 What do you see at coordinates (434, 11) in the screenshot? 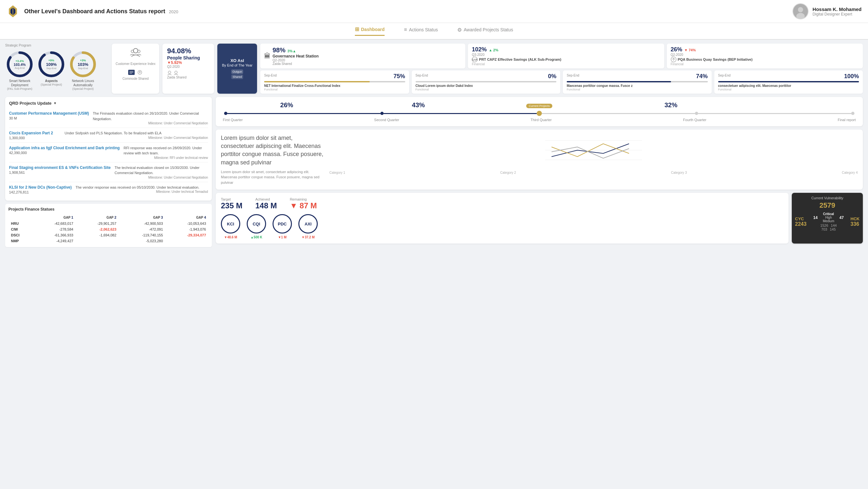
I see `header: Other Level's Dashboard and Actions Stat…` at bounding box center [434, 11].